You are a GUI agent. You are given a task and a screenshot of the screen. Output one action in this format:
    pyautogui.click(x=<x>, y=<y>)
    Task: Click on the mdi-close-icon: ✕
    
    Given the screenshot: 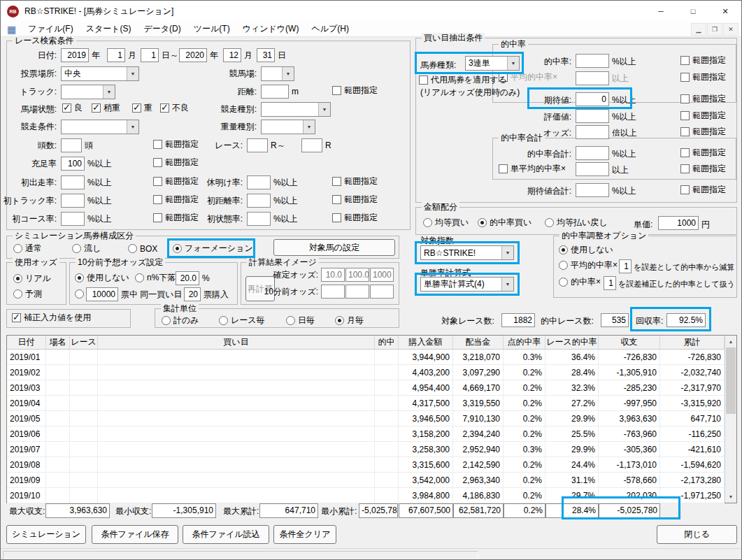 What is the action you would take?
    pyautogui.click(x=731, y=29)
    